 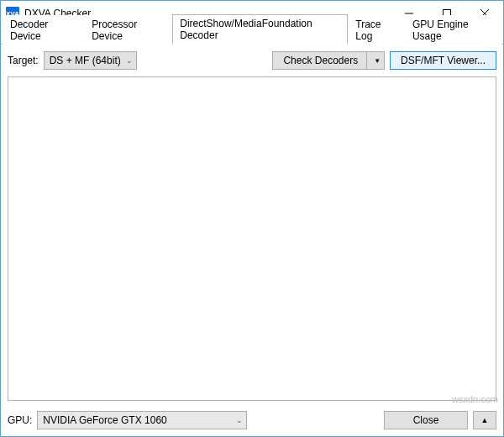 I want to click on dsf-mft-viewer-label: DSF/MFT Viewer..., so click(x=444, y=61).